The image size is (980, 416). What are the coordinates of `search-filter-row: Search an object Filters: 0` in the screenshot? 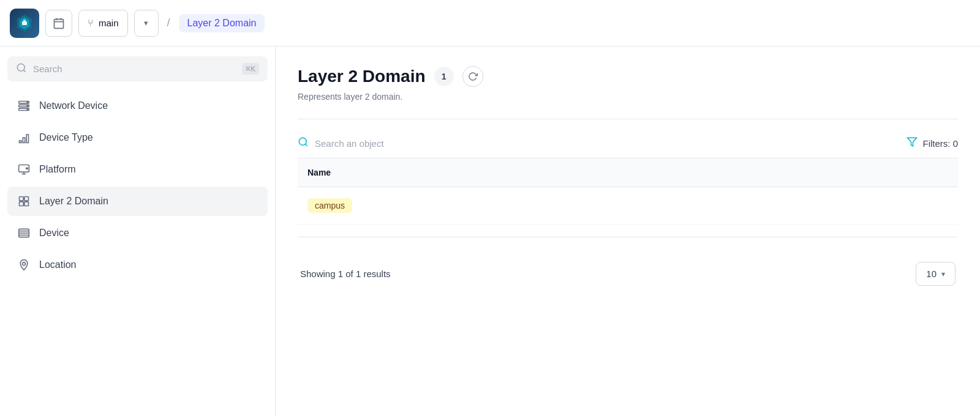 It's located at (628, 143).